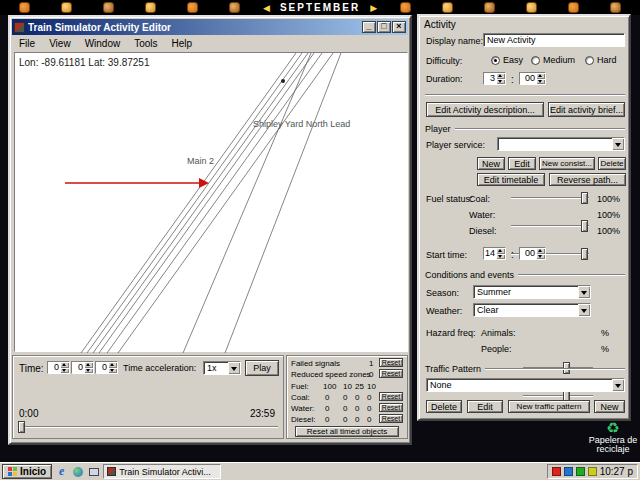 This screenshot has height=480, width=640. Describe the element at coordinates (526, 385) in the screenshot. I see `traffic-pattern-select: None` at that location.